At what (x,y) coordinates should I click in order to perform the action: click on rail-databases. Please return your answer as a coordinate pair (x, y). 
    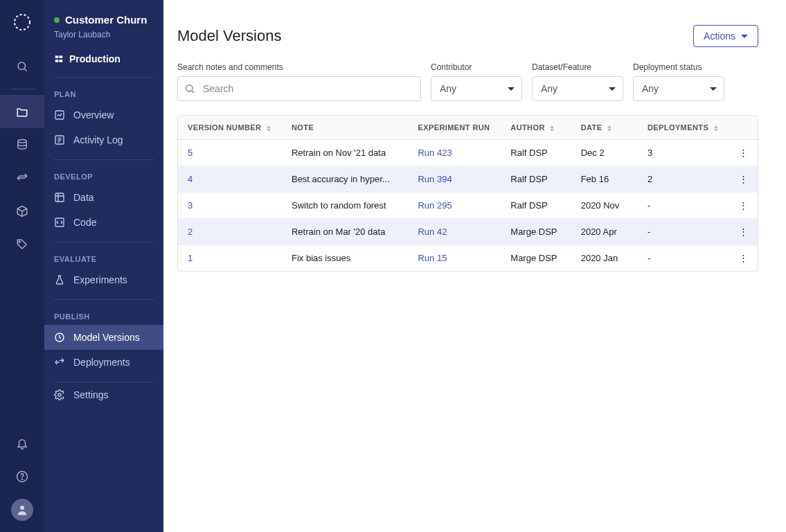
    Looking at the image, I should click on (22, 145).